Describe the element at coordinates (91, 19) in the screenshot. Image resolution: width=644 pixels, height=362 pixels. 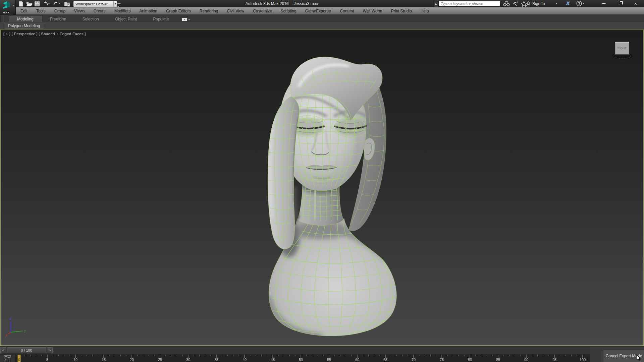
I see `ribbon-tab-selection: Selection` at that location.